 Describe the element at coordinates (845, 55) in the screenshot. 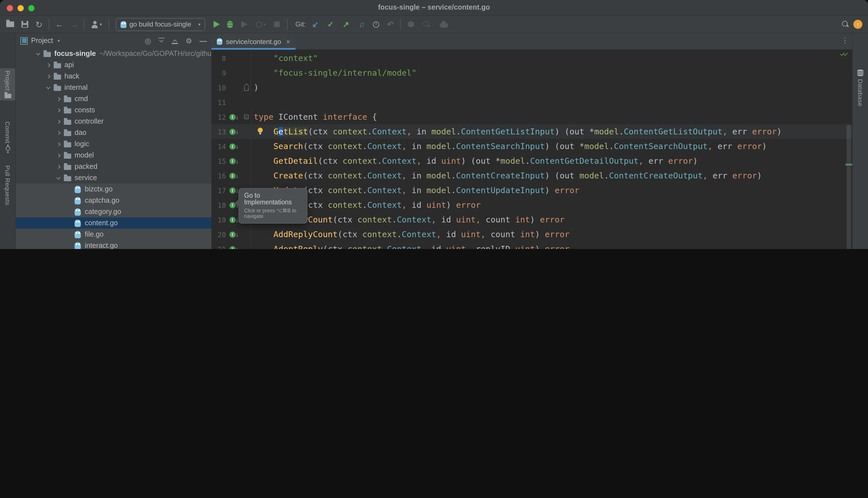

I see `inspections-ok-icon` at that location.